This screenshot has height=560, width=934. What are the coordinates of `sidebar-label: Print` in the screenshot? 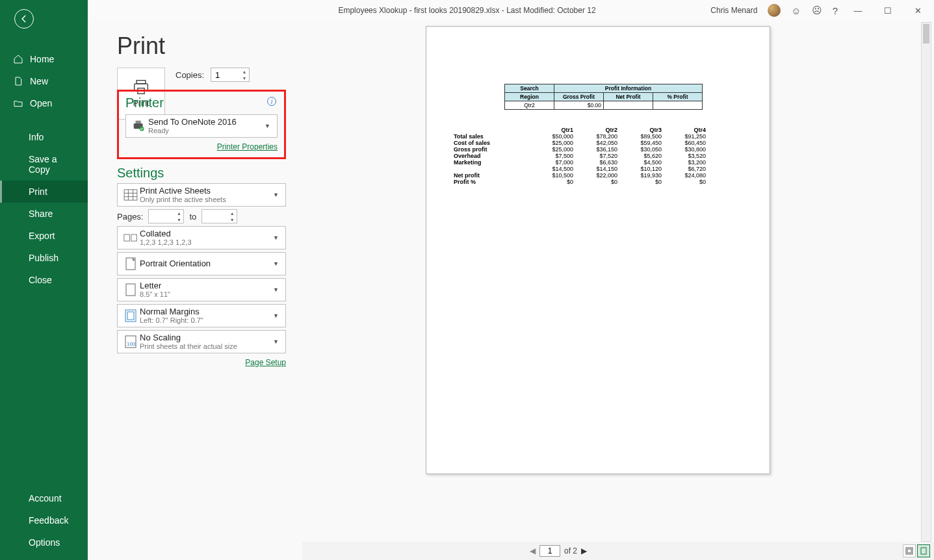 It's located at (38, 192).